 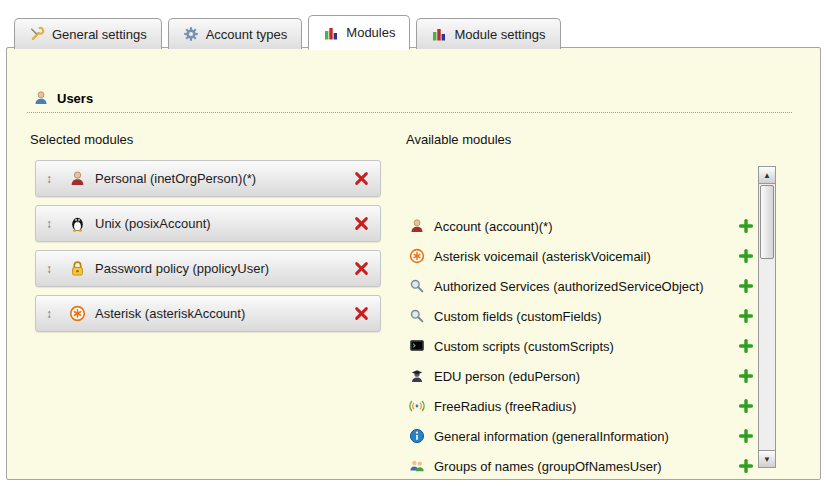 I want to click on selected-module-row: ↕ Asterisk (asteriskAccount), so click(x=208, y=314).